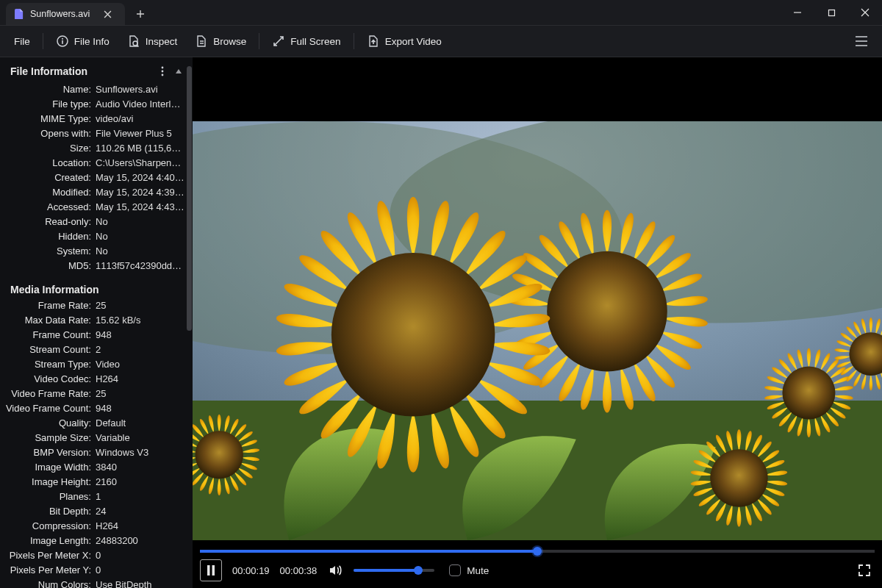  I want to click on export-video-button: Export Video, so click(404, 41).